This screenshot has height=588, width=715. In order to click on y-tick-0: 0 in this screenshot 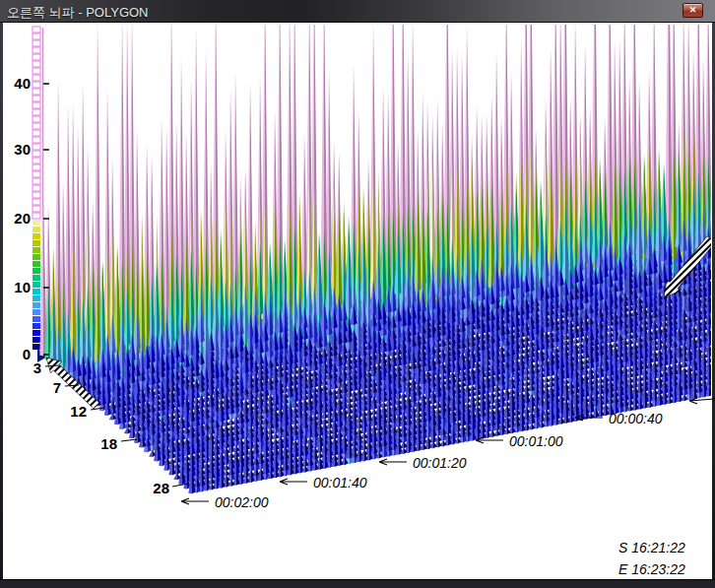, I will do `click(27, 355)`.